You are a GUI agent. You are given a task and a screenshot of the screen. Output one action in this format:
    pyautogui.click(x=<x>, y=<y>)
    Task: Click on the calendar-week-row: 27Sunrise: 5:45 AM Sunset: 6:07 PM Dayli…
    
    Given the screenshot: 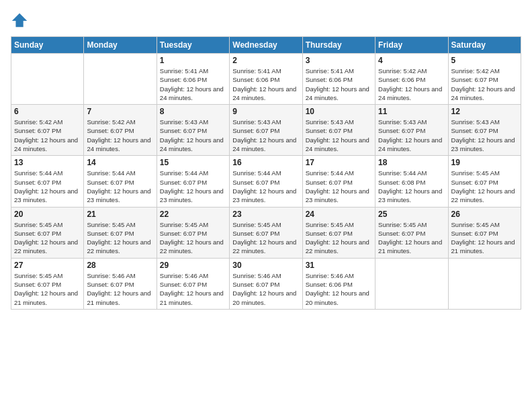 What is the action you would take?
    pyautogui.click(x=266, y=283)
    